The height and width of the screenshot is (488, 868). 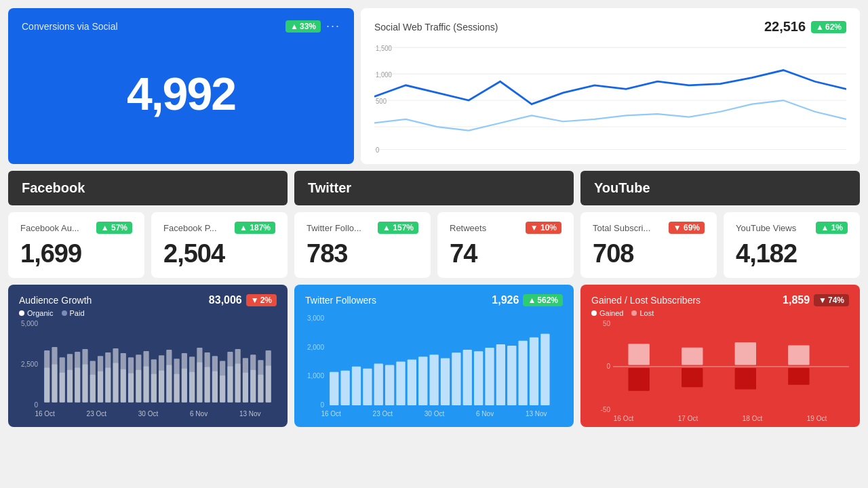 I want to click on metric-card-1: Facebook P... ▲ 187% 2,504, so click(x=220, y=245).